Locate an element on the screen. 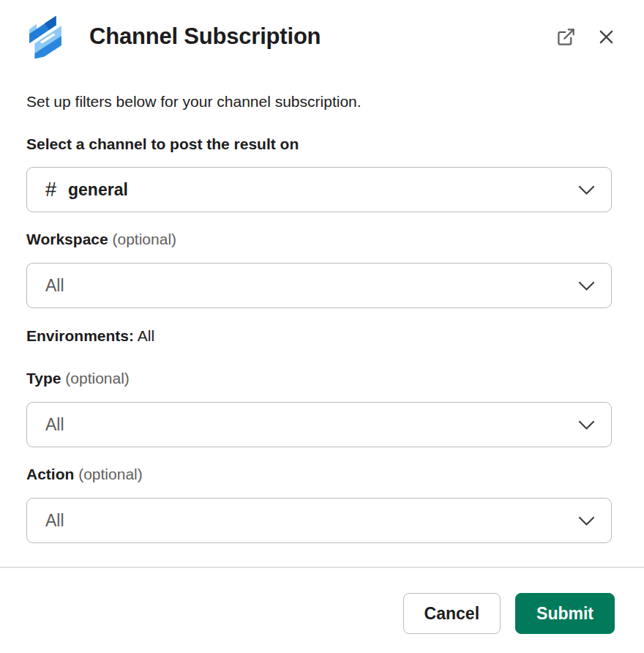 This screenshot has width=644, height=653. close-icon is located at coordinates (606, 37).